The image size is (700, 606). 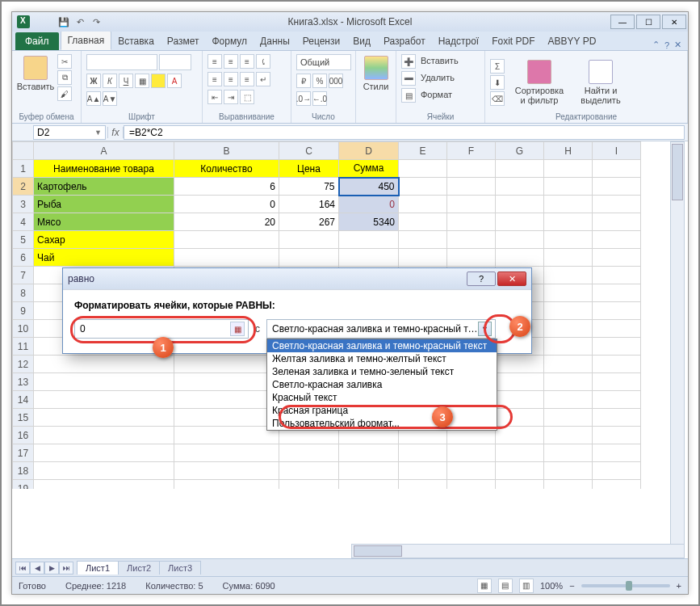 What do you see at coordinates (382, 423) in the screenshot?
I see `dropdown-option: Пользовательский формат...` at bounding box center [382, 423].